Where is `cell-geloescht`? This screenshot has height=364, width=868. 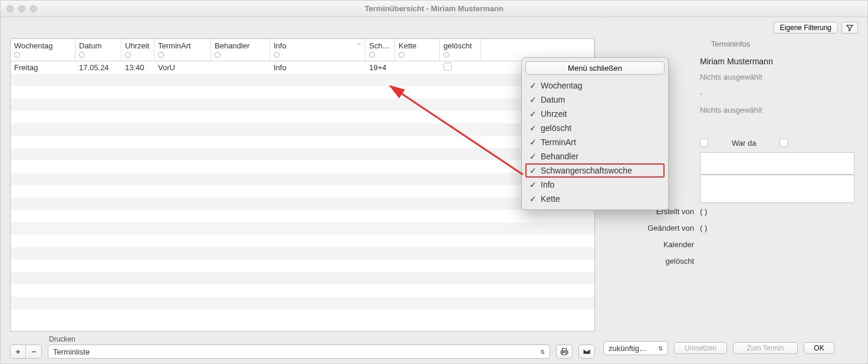
cell-geloescht is located at coordinates (461, 67).